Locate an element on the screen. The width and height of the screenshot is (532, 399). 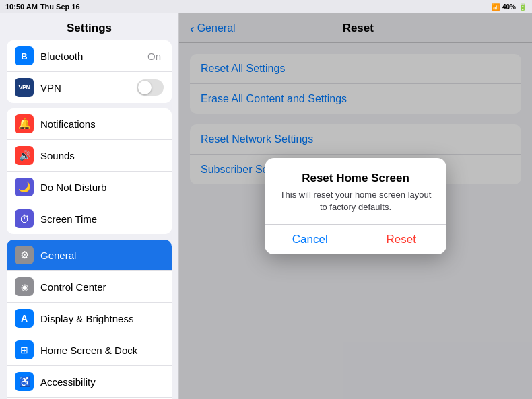
sidebar-label-notifications: Notifications is located at coordinates (102, 124).